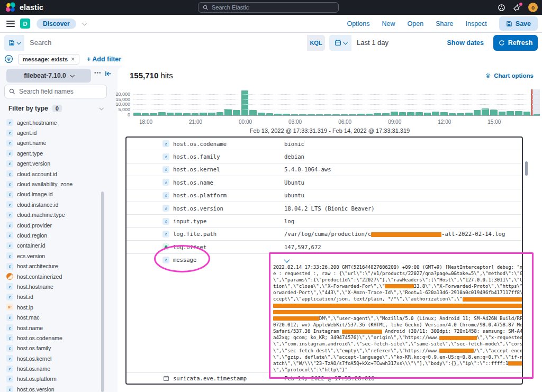 This screenshot has height=392, width=542. I want to click on sidebar-field-host.architecture: thost.architecture, so click(52, 266).